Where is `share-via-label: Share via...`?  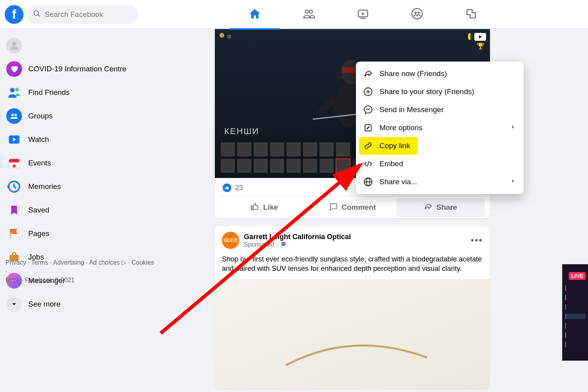 share-via-label: Share via... is located at coordinates (398, 182).